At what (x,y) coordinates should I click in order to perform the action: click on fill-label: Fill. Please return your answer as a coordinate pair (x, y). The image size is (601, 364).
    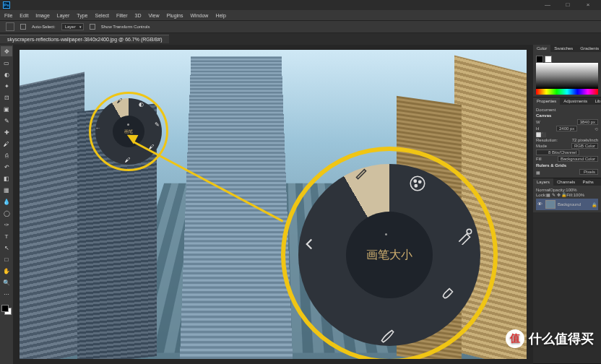
    Looking at the image, I should click on (539, 159).